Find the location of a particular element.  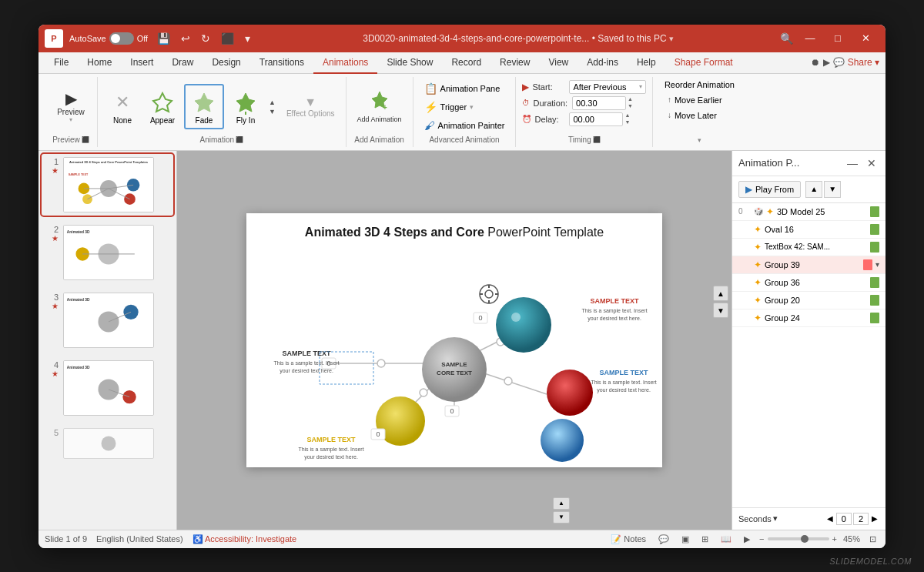

preview-expand-icon: ⬛ is located at coordinates (85, 140).